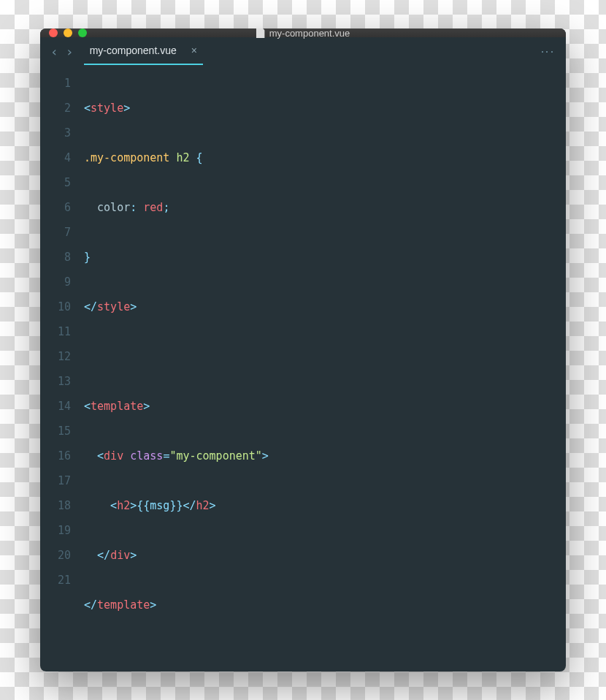 The height and width of the screenshot is (700, 606). I want to click on line-number: 2, so click(55, 108).